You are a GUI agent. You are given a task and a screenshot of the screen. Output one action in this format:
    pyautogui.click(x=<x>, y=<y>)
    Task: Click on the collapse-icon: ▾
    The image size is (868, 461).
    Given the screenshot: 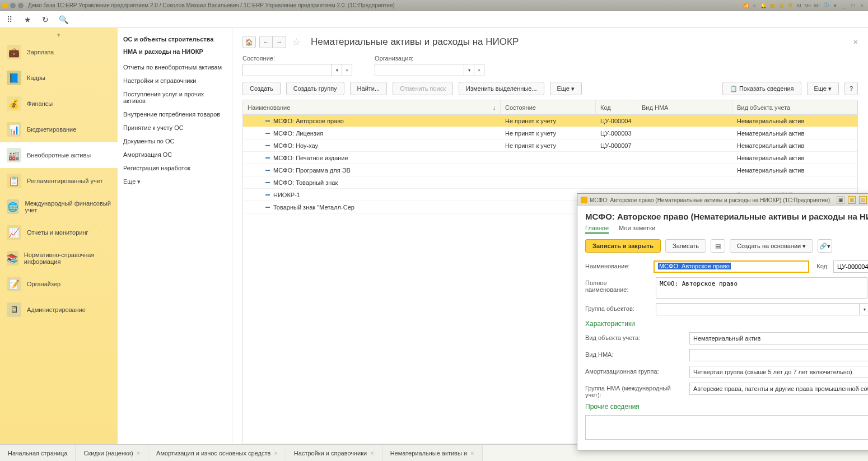 What is the action you would take?
    pyautogui.click(x=59, y=35)
    